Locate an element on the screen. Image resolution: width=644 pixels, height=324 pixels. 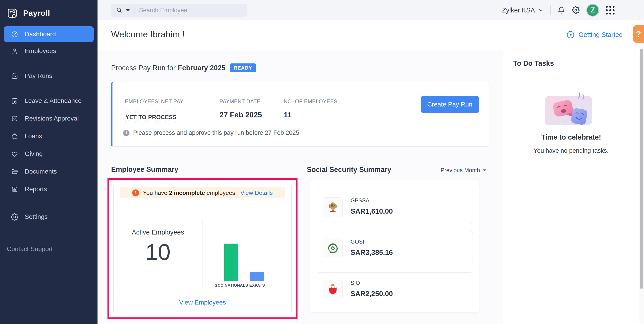
payroll-logo-icon is located at coordinates (12, 13).